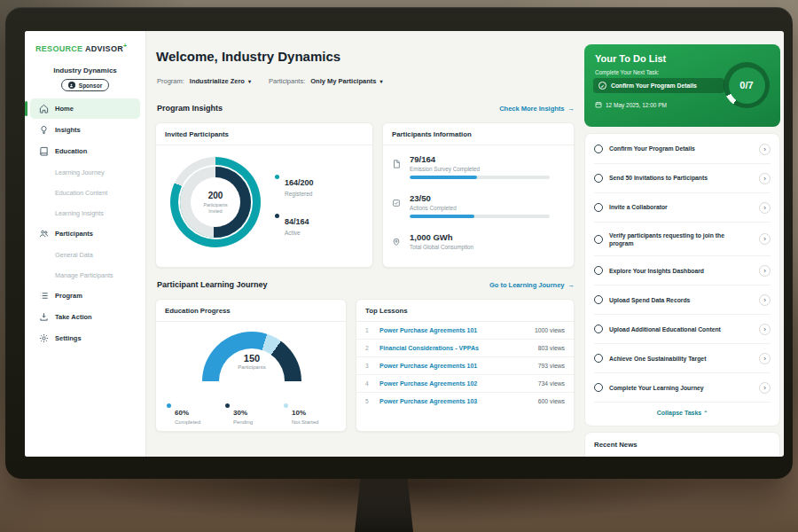 Image resolution: width=798 pixels, height=532 pixels. What do you see at coordinates (681, 149) in the screenshot?
I see `task-label: Confirm Your Program Details` at bounding box center [681, 149].